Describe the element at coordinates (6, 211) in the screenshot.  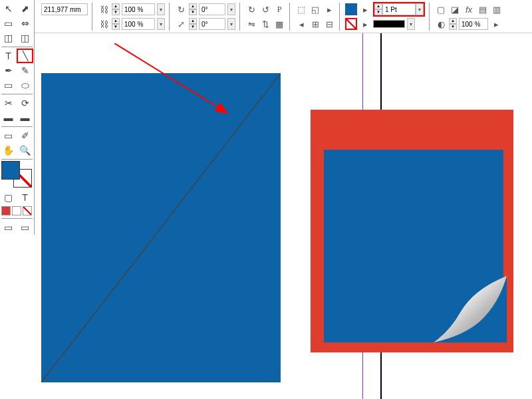
I see `apply-color-icon` at that location.